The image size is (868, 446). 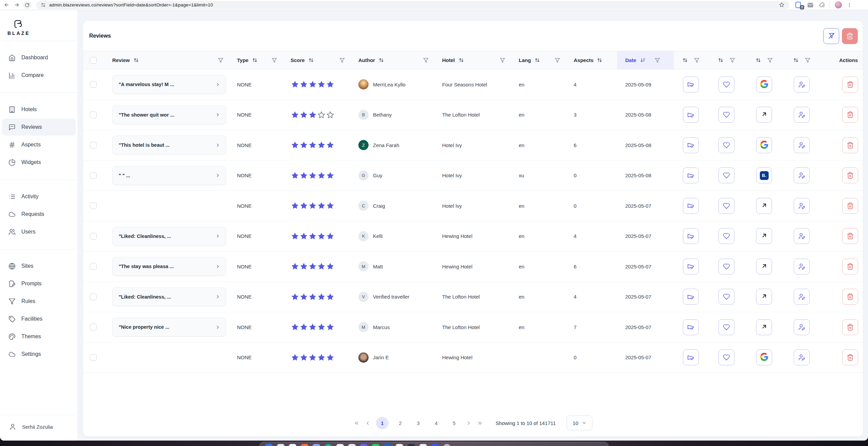 What do you see at coordinates (764, 176) in the screenshot?
I see `source-button: B.` at bounding box center [764, 176].